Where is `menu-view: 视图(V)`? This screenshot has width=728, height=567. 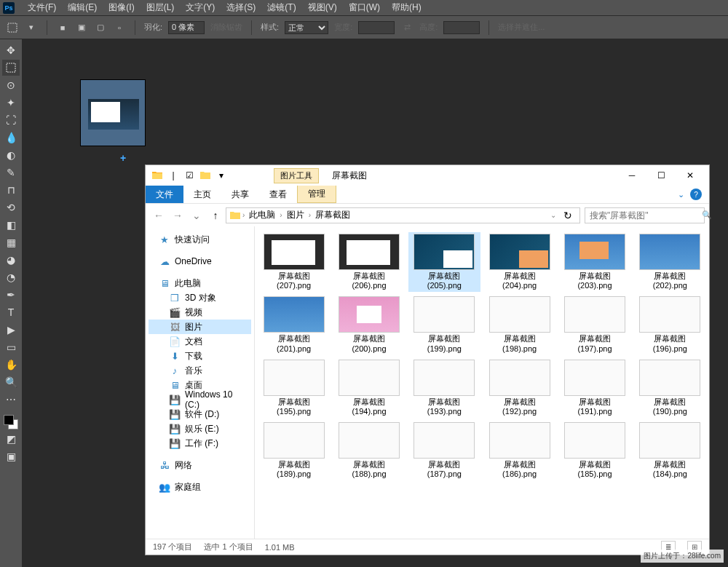 menu-view: 视图(V) is located at coordinates (323, 7).